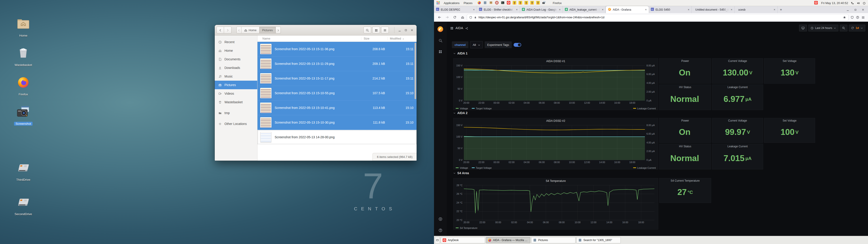 The height and width of the screenshot is (244, 868). I want to click on clock: Fri May 13, 20:40:52, so click(835, 3).